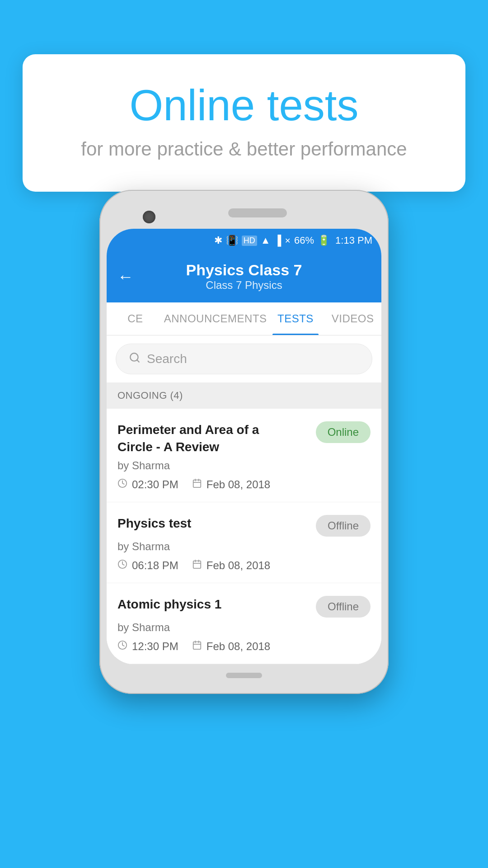  I want to click on test-item-row: Perimeter and Area of a Circle - A Revie…, so click(244, 439).